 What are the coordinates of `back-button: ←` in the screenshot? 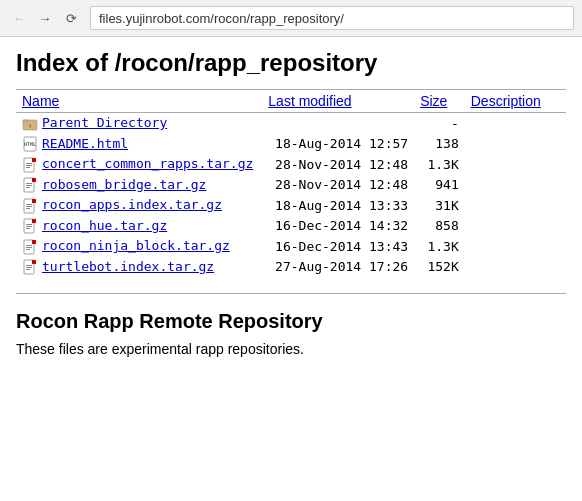 It's located at (19, 18).